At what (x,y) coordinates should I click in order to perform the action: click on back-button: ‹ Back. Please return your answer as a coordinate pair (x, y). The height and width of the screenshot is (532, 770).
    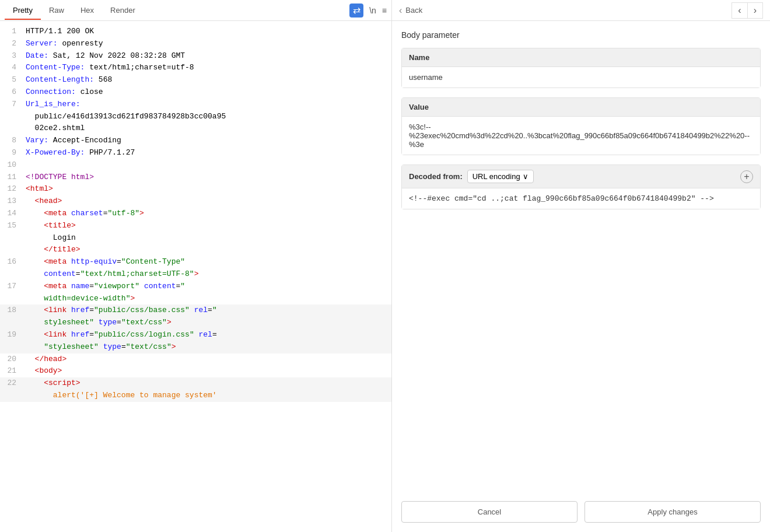
    Looking at the image, I should click on (411, 10).